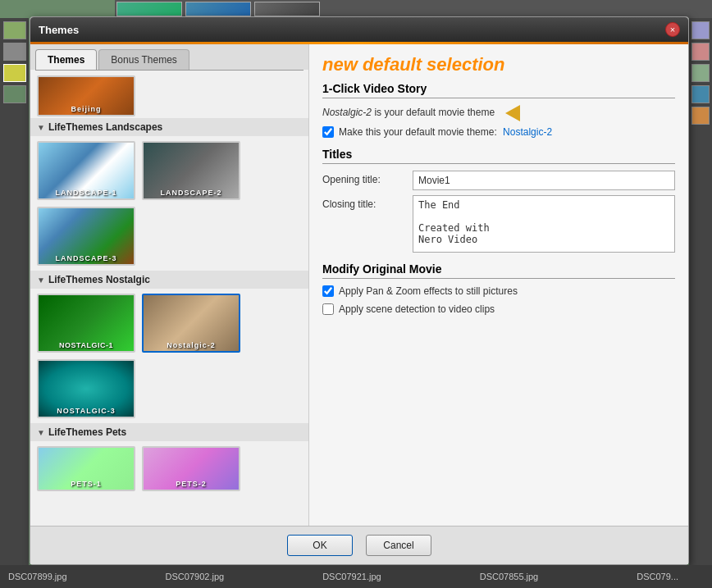 The width and height of the screenshot is (712, 588). I want to click on closing-title-input: The End Created with Nero Video, so click(544, 224).